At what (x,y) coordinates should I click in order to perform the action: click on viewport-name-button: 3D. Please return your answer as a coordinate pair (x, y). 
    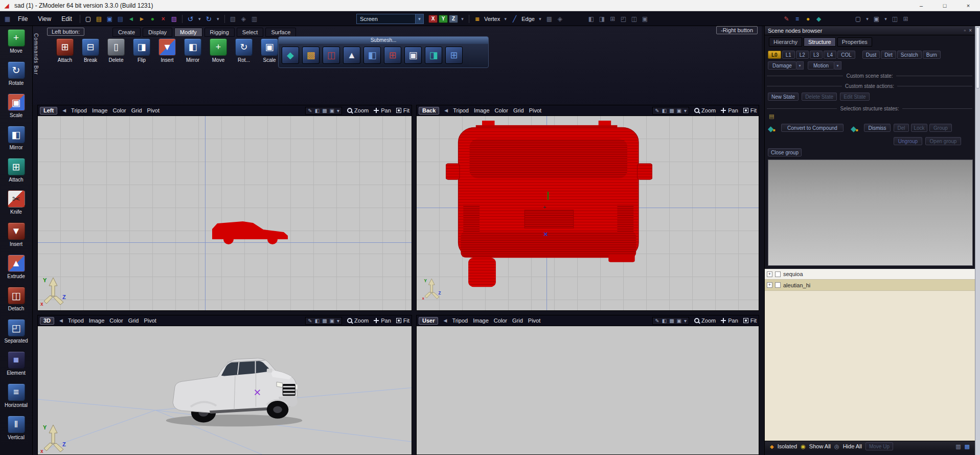
    Looking at the image, I should click on (47, 321).